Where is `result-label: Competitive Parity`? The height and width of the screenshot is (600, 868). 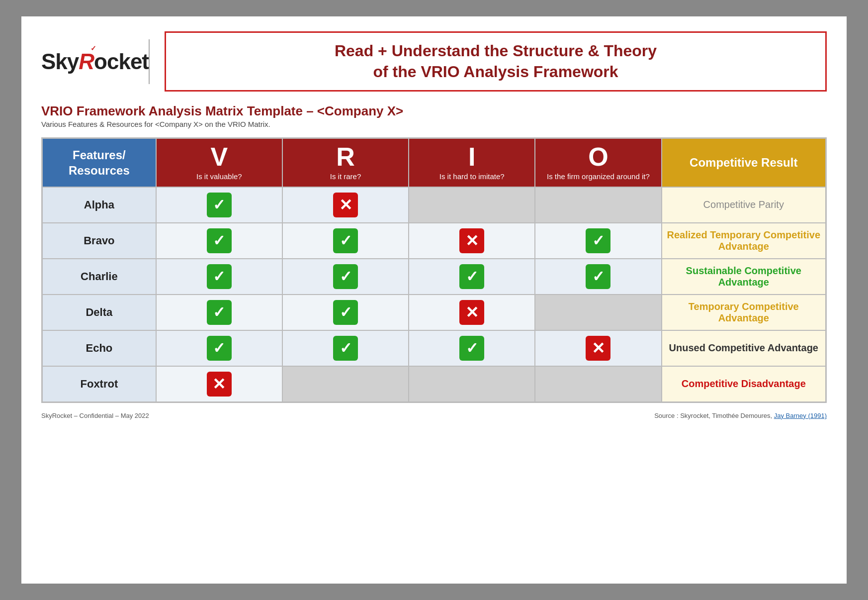 result-label: Competitive Parity is located at coordinates (744, 204).